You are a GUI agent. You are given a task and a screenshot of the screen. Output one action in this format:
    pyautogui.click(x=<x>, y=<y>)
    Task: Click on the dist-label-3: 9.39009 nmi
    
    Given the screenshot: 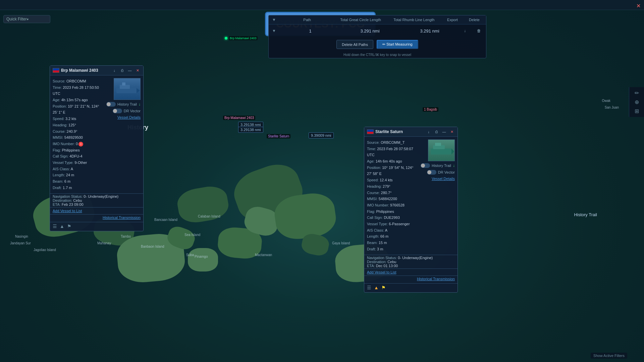 What is the action you would take?
    pyautogui.click(x=321, y=135)
    